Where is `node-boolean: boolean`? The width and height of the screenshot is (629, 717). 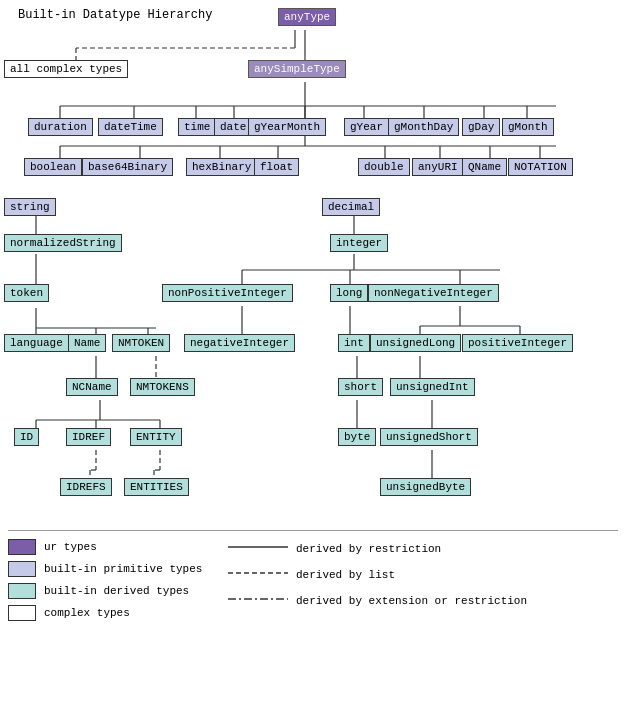 node-boolean: boolean is located at coordinates (53, 167).